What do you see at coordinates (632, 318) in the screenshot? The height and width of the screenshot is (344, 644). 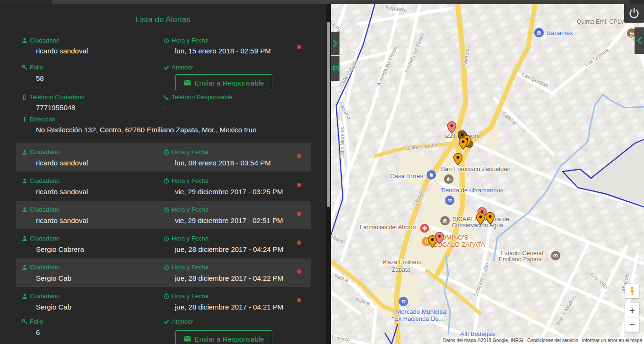 I see `zoom-controls: + −` at bounding box center [632, 318].